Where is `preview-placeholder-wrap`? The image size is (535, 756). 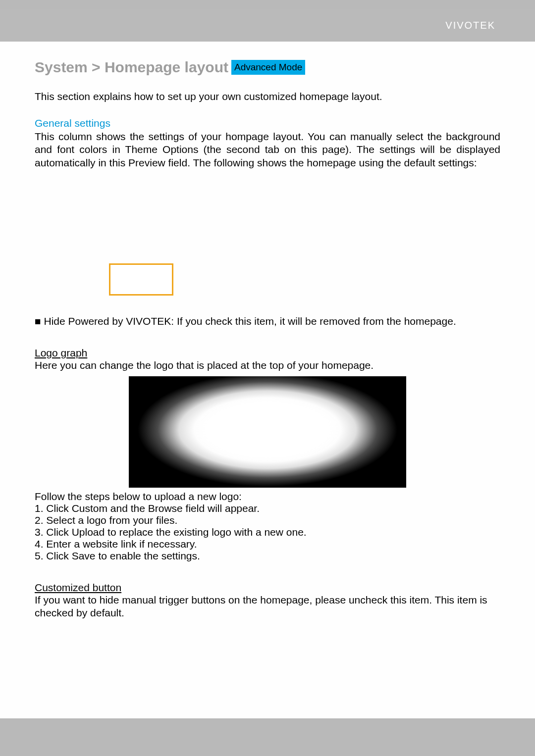
preview-placeholder-wrap is located at coordinates (268, 279).